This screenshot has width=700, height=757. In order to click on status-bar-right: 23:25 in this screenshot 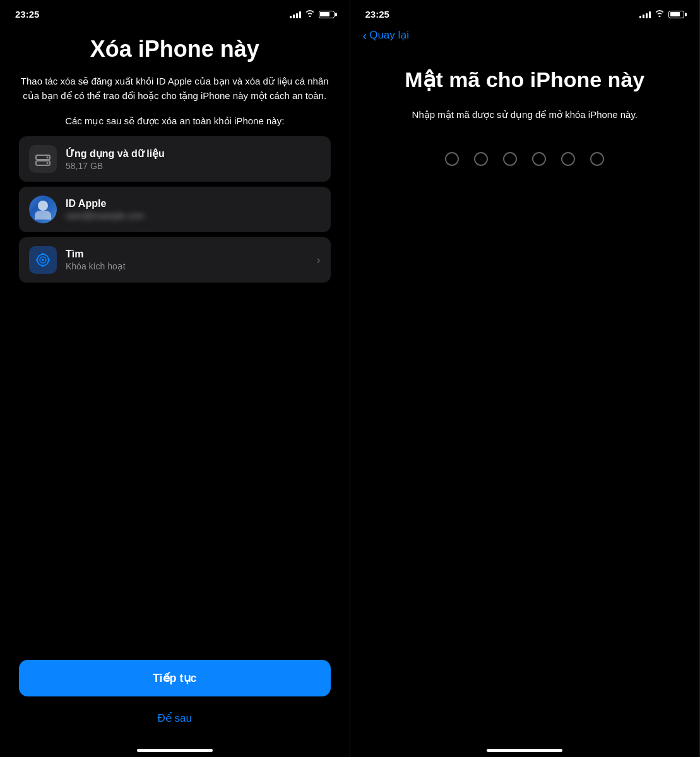, I will do `click(525, 11)`.